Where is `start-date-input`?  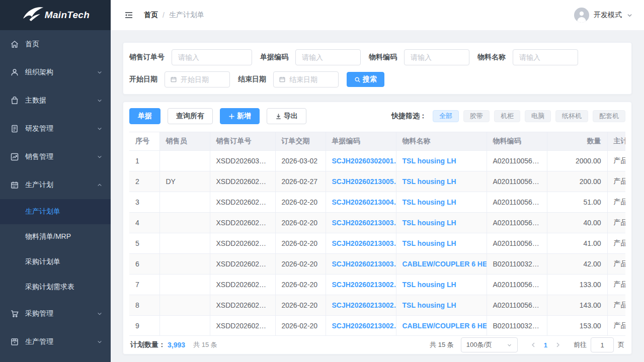 start-date-input is located at coordinates (202, 79).